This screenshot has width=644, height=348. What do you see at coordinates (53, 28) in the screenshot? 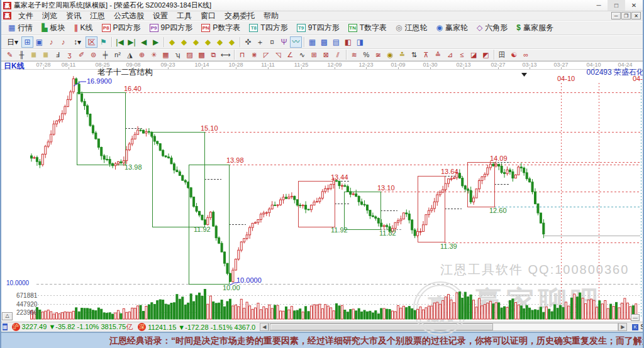
I see `sectors-button: ▙板块` at bounding box center [53, 28].